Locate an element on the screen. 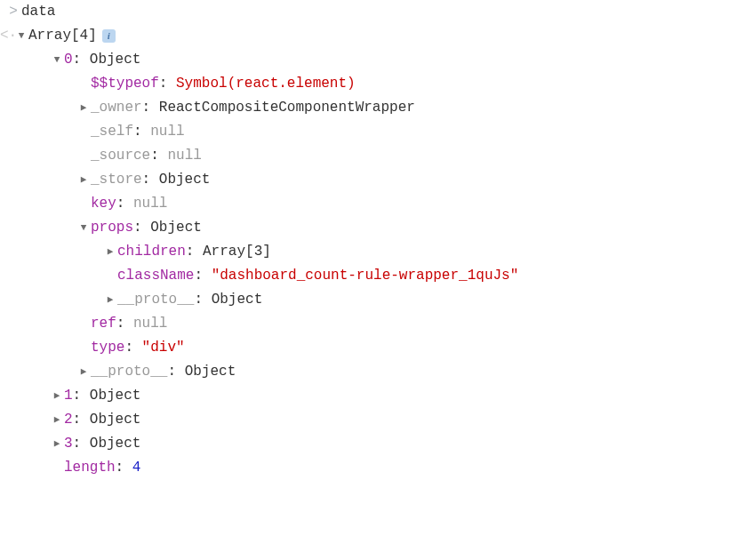 This screenshot has height=560, width=729. value: Symbol(react.element) is located at coordinates (266, 84).